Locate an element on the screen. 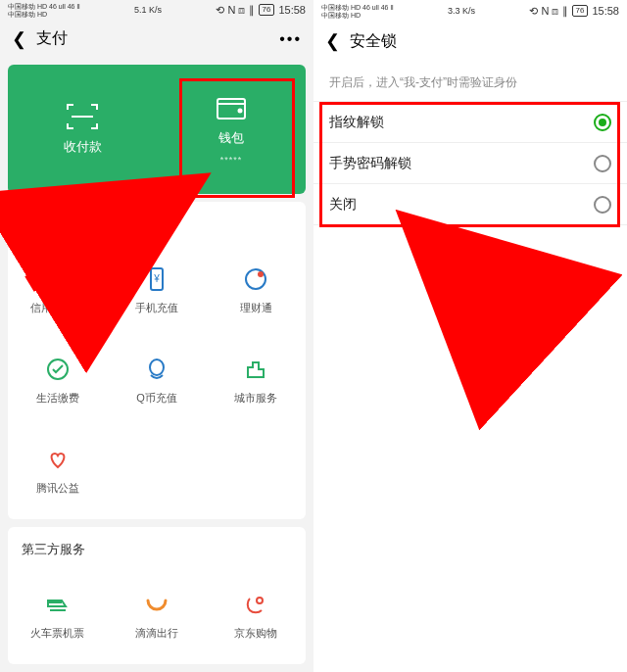 The height and width of the screenshot is (672, 627). svc-utilities: 生活缴费 is located at coordinates (57, 380).